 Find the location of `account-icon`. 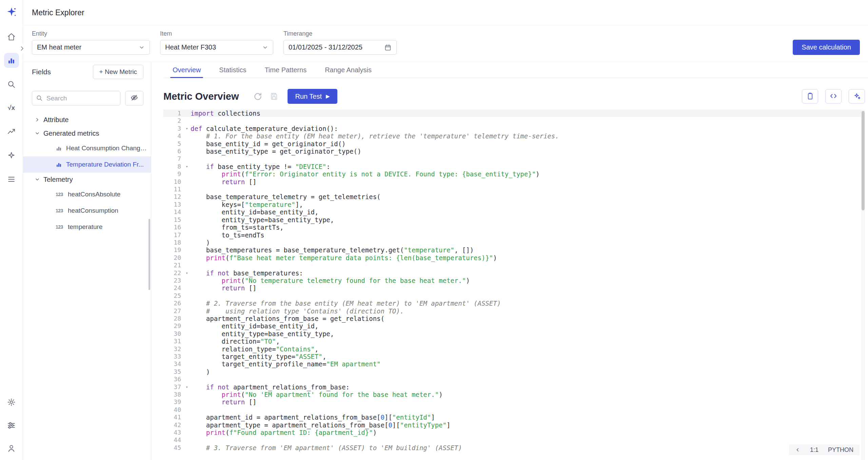

account-icon is located at coordinates (12, 448).